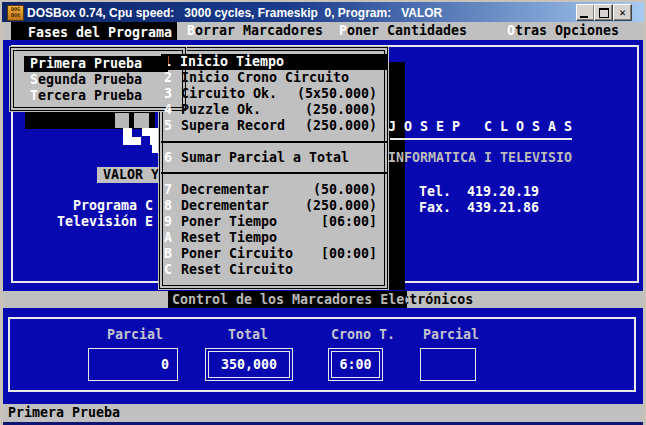 This screenshot has width=646, height=425. What do you see at coordinates (234, 14) in the screenshot?
I see `window-title: DOSBox 0.74, Cpu speed: 3000 cycles, Fra…` at bounding box center [234, 14].